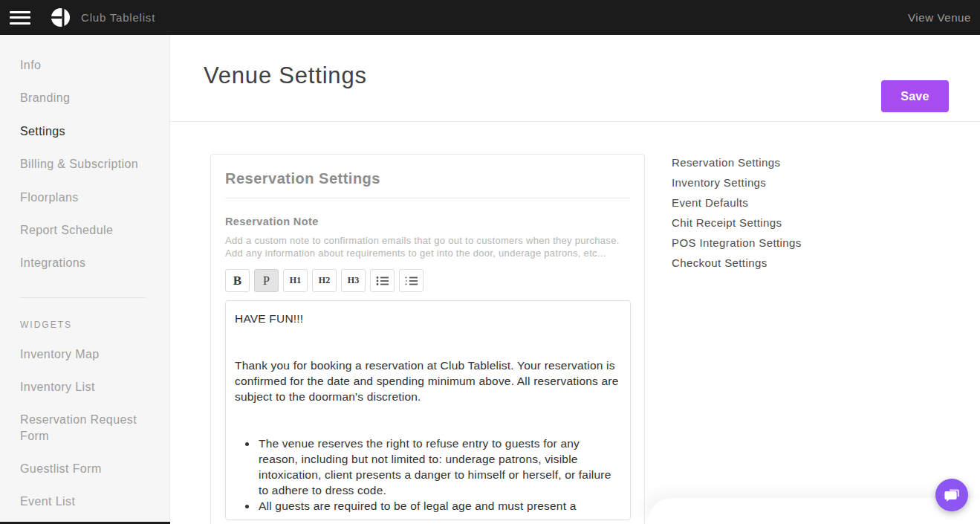 The image size is (980, 524). What do you see at coordinates (439, 467) in the screenshot?
I see `editor-bullet-item: The venue reserves the right to refuse e…` at bounding box center [439, 467].